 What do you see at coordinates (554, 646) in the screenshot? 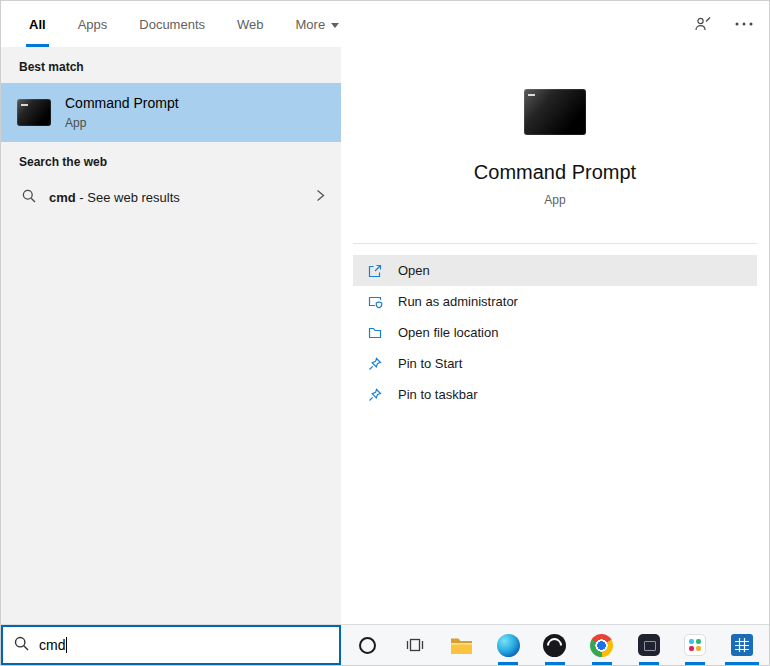
I see `dark-circle-glyph` at bounding box center [554, 646].